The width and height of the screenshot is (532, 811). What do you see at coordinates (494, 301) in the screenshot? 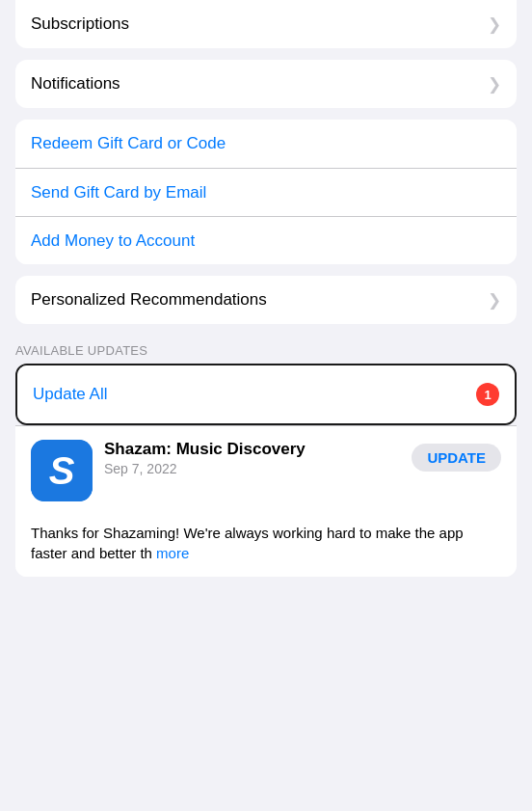
I see `personalized-recommendations-chevron: ❯` at bounding box center [494, 301].